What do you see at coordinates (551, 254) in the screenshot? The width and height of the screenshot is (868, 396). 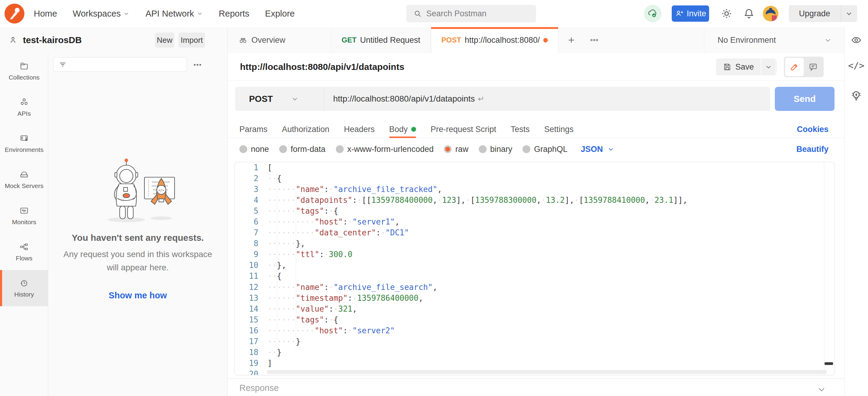 I see `code-text: ······"ttl":·300.0` at bounding box center [551, 254].